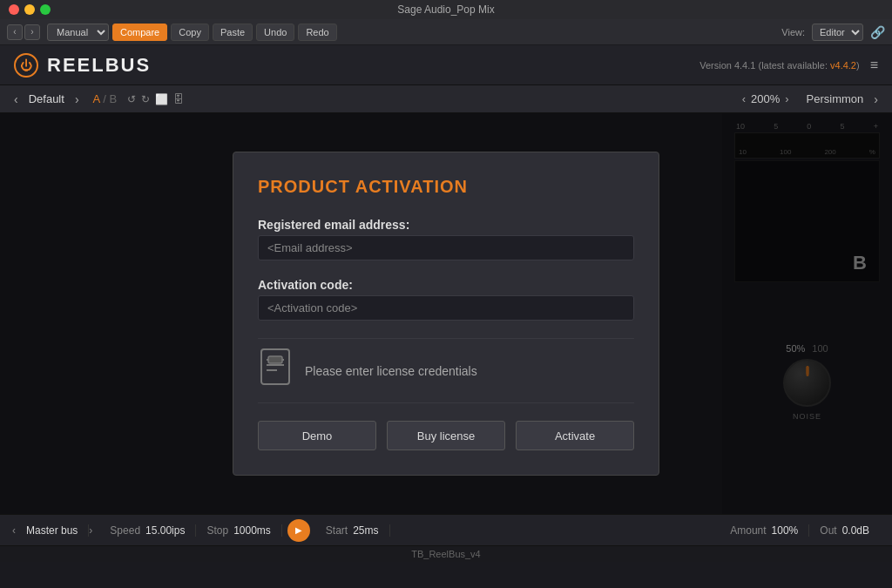 This screenshot has width=892, height=588. What do you see at coordinates (32, 32) in the screenshot?
I see `nav-forward-button: ›` at bounding box center [32, 32].